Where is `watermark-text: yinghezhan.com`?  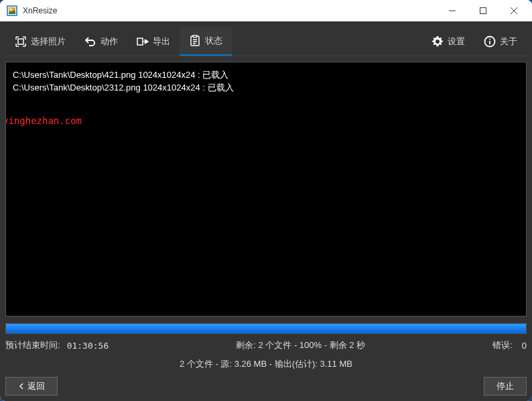 watermark-text: yinghezhan.com is located at coordinates (44, 121).